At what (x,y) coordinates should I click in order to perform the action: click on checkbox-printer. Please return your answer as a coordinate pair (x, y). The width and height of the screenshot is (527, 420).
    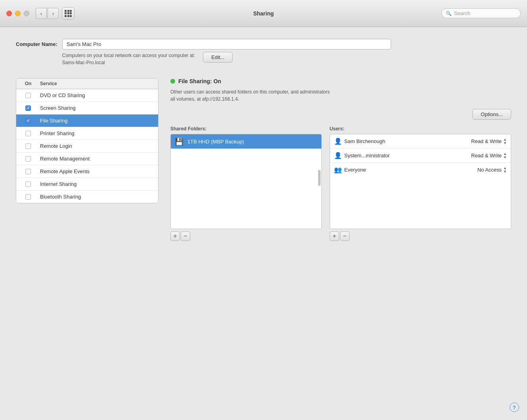
    Looking at the image, I should click on (28, 134).